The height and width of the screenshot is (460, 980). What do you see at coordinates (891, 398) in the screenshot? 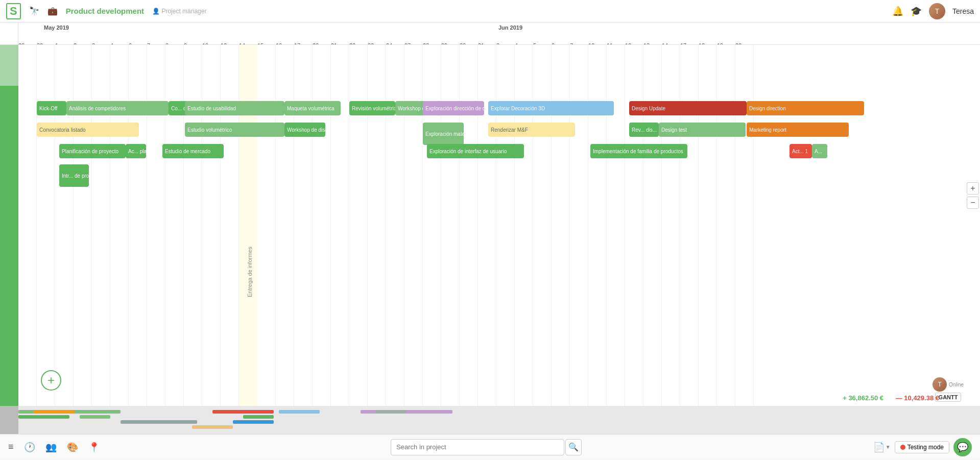
I see `financial-bar: + 36,862.50 € — 10,429.38 €` at bounding box center [891, 398].